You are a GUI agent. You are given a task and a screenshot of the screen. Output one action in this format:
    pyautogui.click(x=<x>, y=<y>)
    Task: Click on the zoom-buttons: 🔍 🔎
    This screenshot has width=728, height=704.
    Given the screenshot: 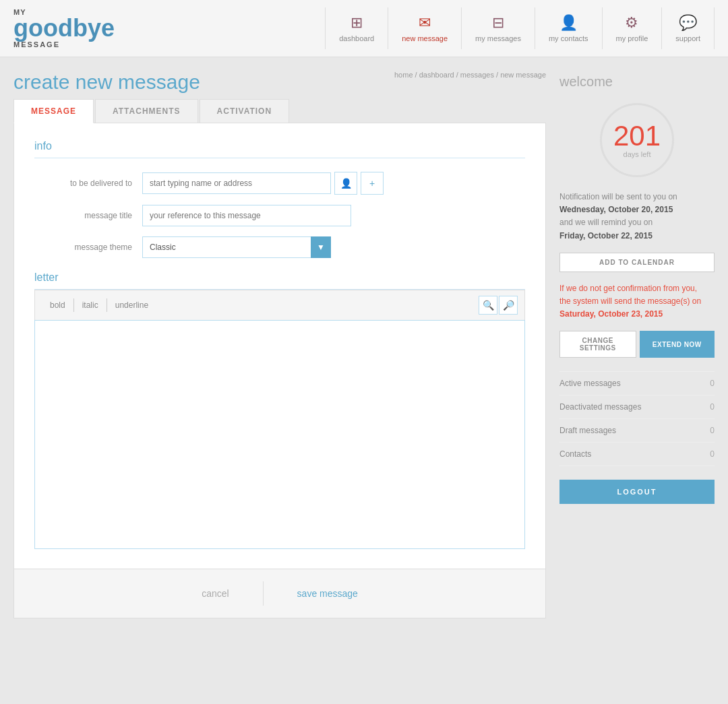 What is the action you would take?
    pyautogui.click(x=498, y=305)
    